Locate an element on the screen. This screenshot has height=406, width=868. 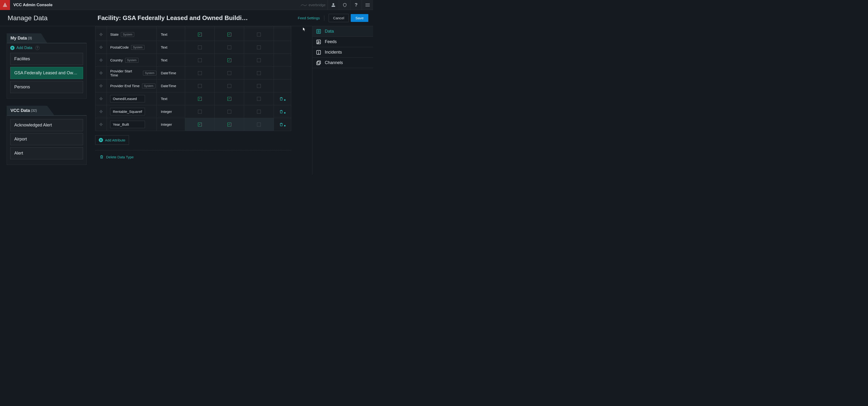
left-panel: My Data (3) + Add Data ? FacilitesGSA Fe… is located at coordinates (45, 100).